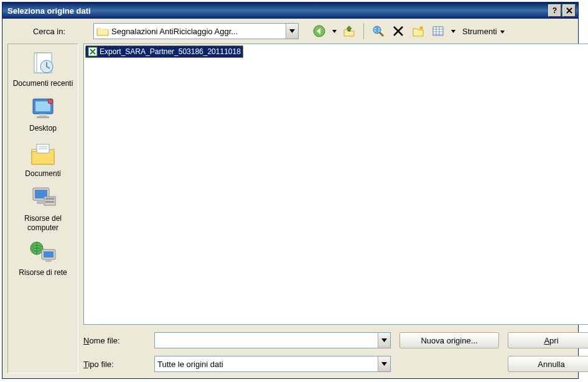 This screenshot has height=382, width=588. What do you see at coordinates (449, 340) in the screenshot?
I see `new-source-button: Nuova origine...` at bounding box center [449, 340].